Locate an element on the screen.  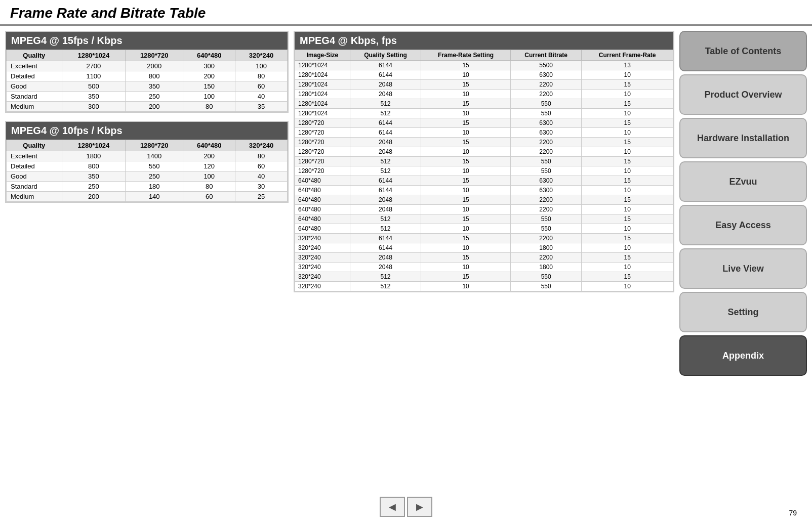
table-row: 320*240204810180010 is located at coordinates (484, 267).